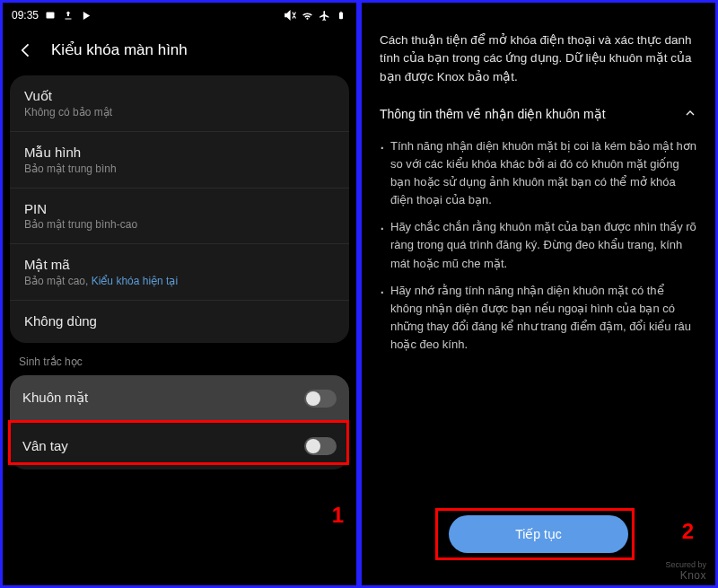  What do you see at coordinates (180, 281) in the screenshot?
I see `option-sub: Bảo mật cao, Kiểu khóa hiện tại` at bounding box center [180, 281].